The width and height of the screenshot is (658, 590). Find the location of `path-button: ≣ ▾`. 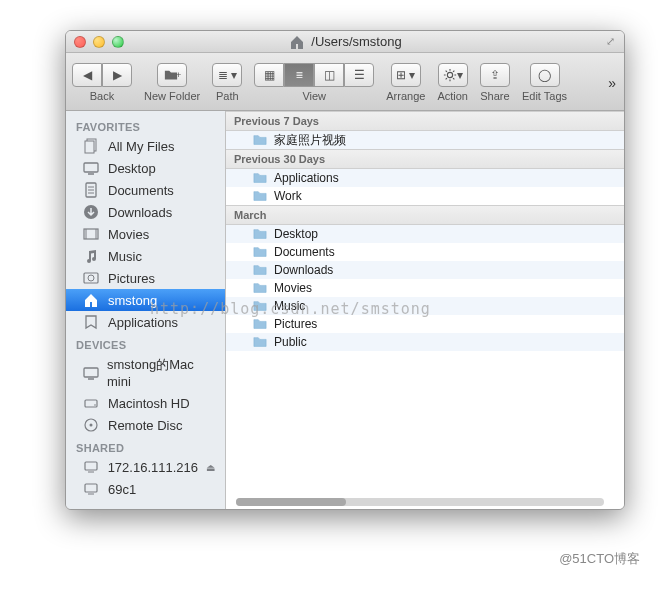

path-button: ≣ ▾ is located at coordinates (227, 75).